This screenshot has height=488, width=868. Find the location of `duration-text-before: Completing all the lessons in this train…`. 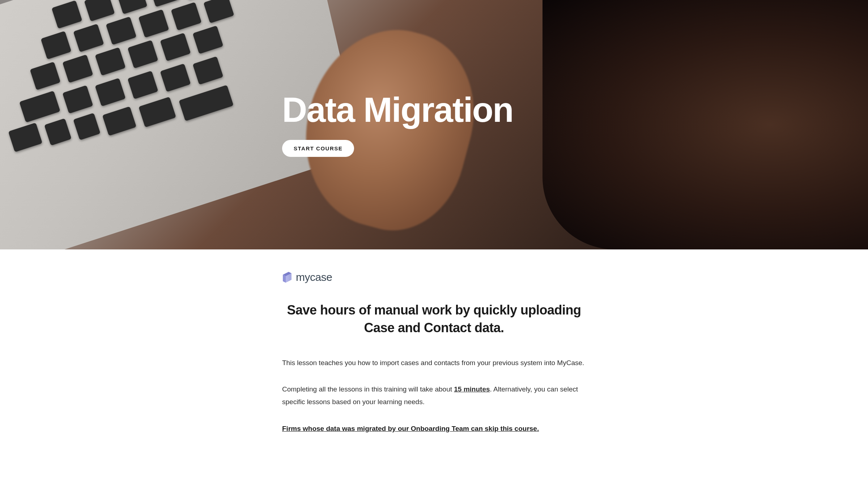

duration-text-before: Completing all the lessons in this train… is located at coordinates (368, 389).